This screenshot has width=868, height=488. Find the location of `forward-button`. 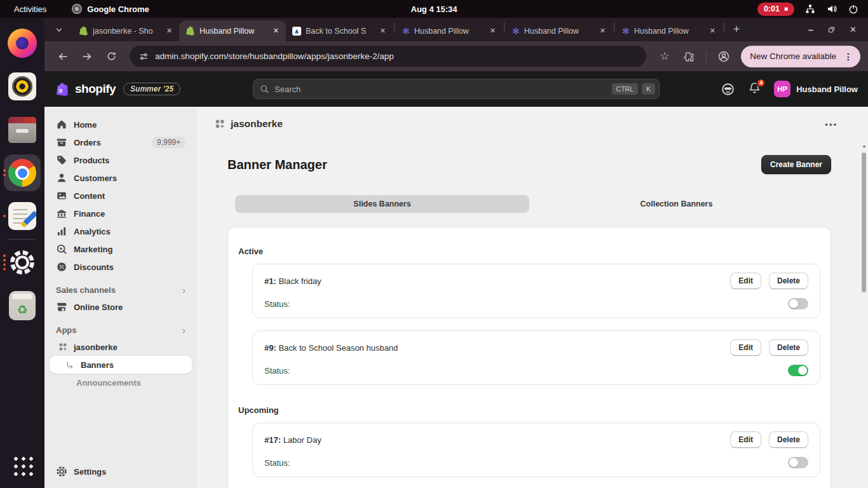

forward-button is located at coordinates (87, 57).